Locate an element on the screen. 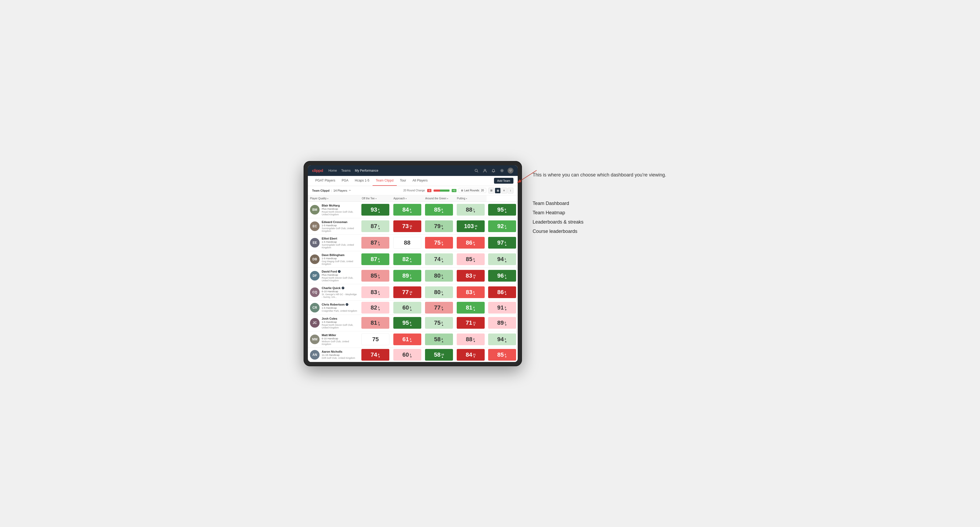 The width and height of the screenshot is (980, 527). metric-cell: 91 3▼ is located at coordinates (502, 307).